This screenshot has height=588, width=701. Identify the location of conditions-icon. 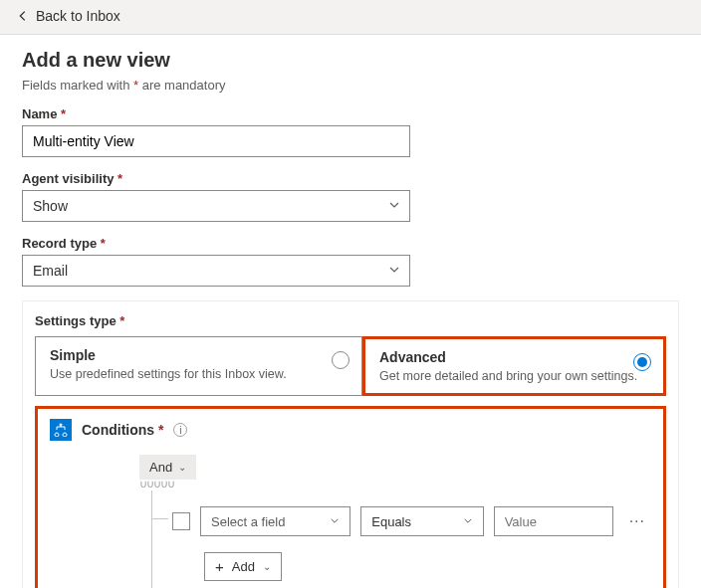
(61, 430).